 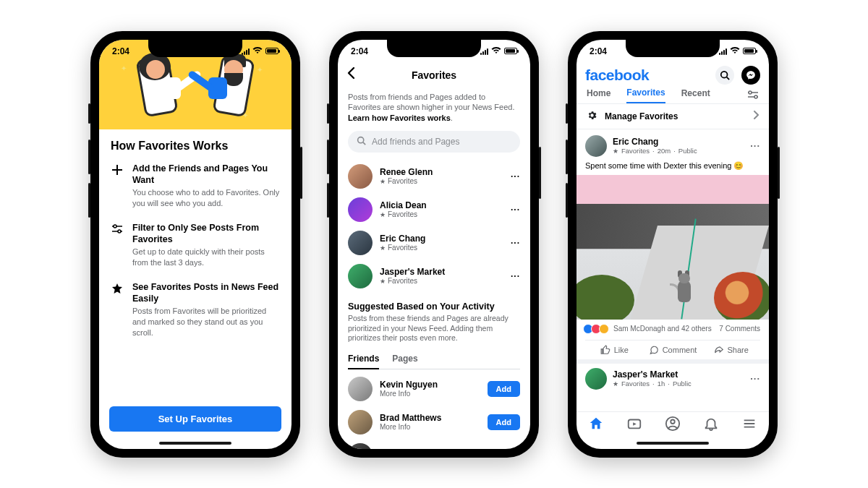 What do you see at coordinates (434, 75) in the screenshot?
I see `favorites-header: Favorites` at bounding box center [434, 75].